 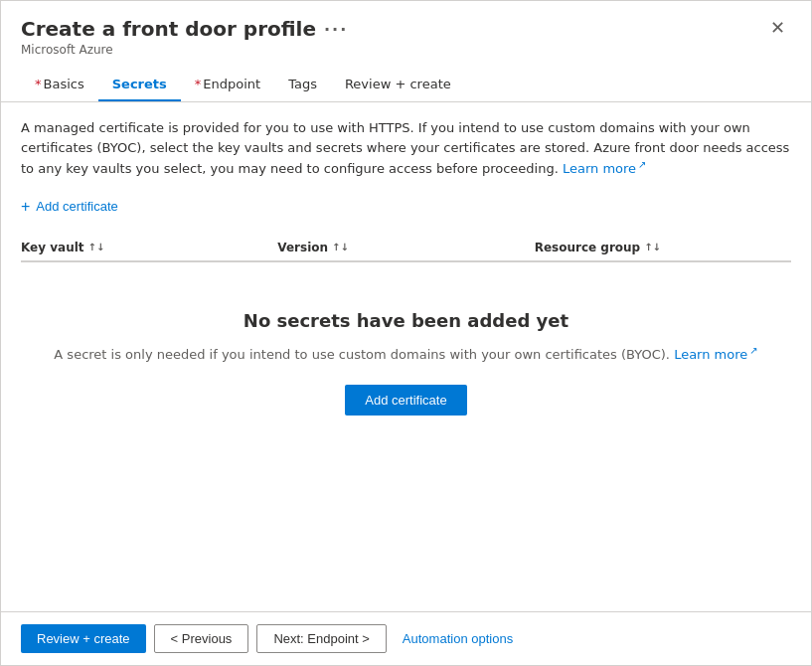 I want to click on tab-basics: *Basics, so click(x=60, y=85).